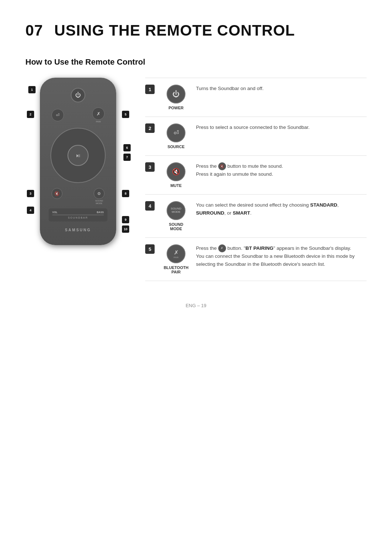 The height and width of the screenshot is (537, 392). Describe the element at coordinates (126, 114) in the screenshot. I see `annotation-5: 5` at that location.